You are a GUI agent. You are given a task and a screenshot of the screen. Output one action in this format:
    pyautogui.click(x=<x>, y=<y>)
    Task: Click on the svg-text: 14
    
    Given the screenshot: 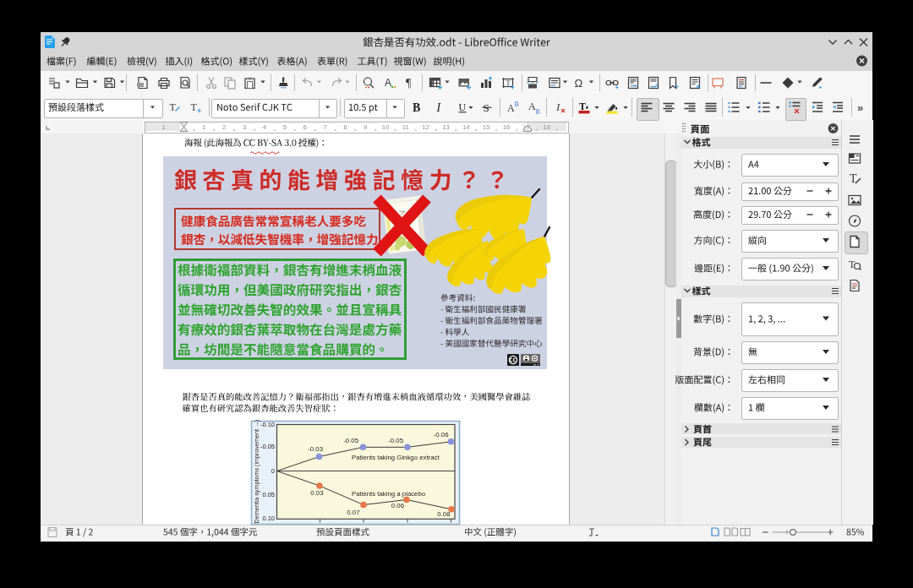 What is the action you would take?
    pyautogui.click(x=467, y=127)
    